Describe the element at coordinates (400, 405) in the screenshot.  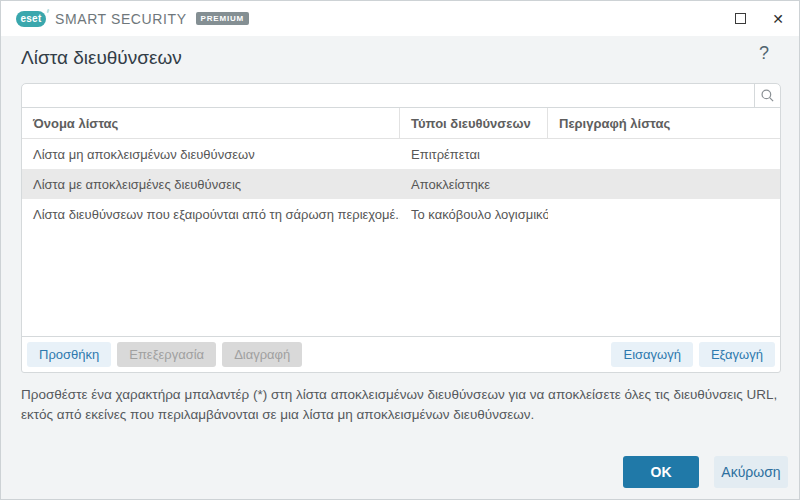
I see `hint-text: Προσθέστε ένα χαρακτήρα μπαλαντέρ (*) στ…` at that location.